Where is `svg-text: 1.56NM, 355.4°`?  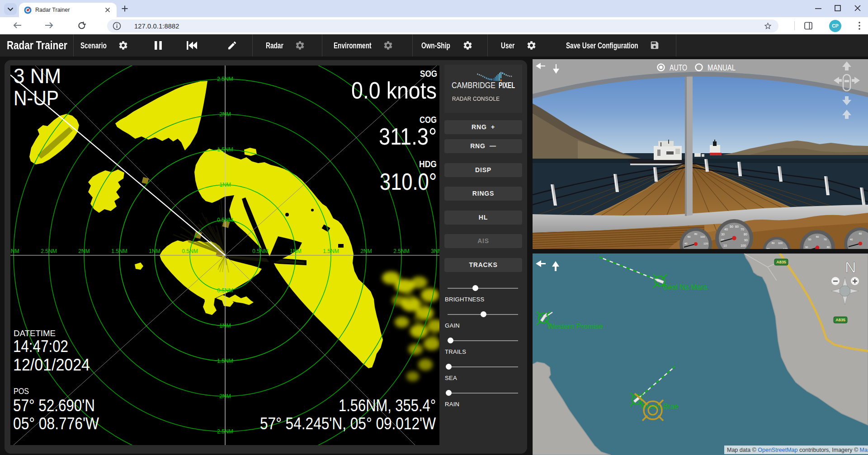 svg-text: 1.56NM, 355.4° is located at coordinates (387, 406).